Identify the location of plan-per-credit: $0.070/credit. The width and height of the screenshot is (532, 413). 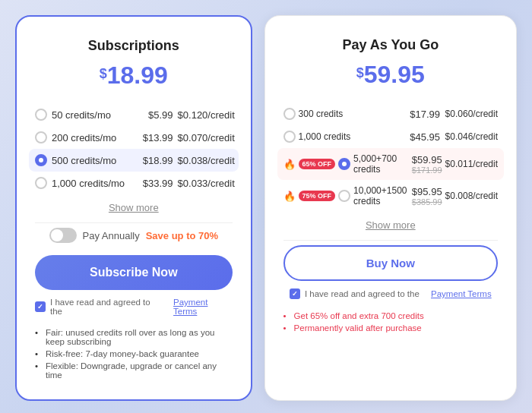
(205, 138).